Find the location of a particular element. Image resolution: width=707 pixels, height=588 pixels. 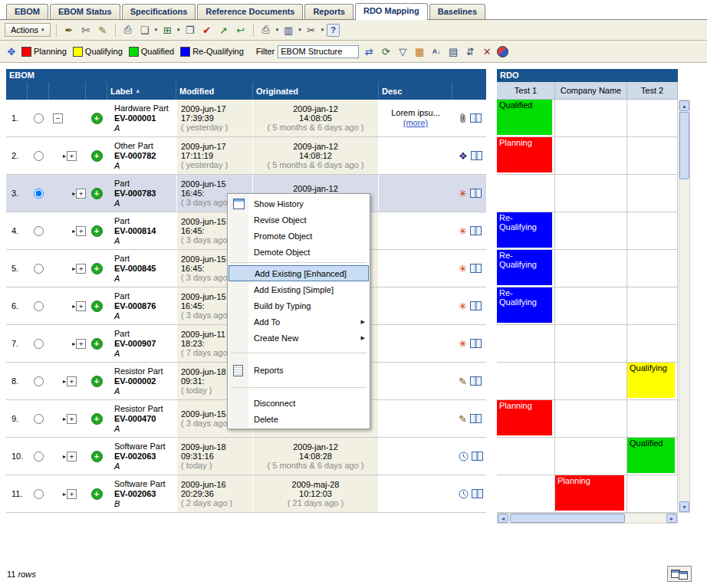

rdo-header-test2: Test 2 is located at coordinates (653, 90).